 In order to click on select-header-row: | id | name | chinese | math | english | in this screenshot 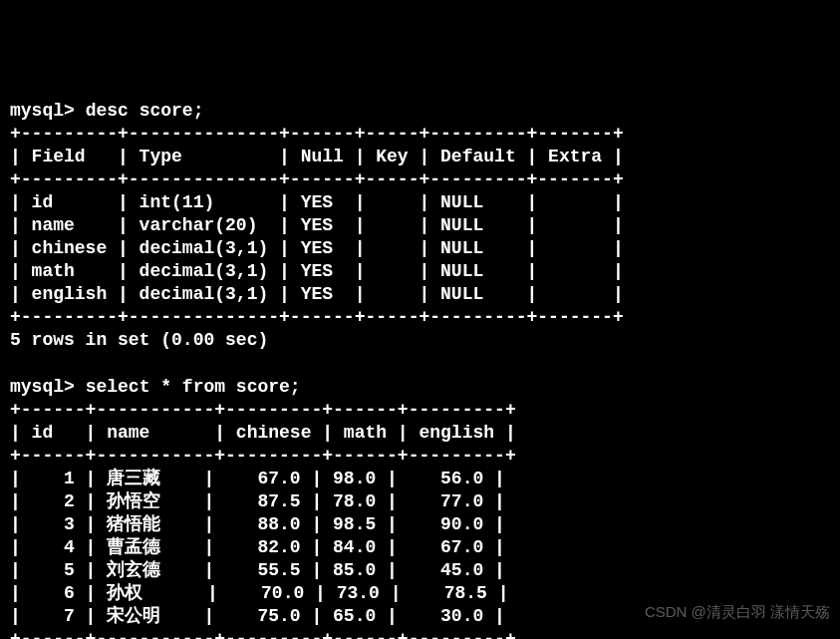, I will do `click(263, 433)`.